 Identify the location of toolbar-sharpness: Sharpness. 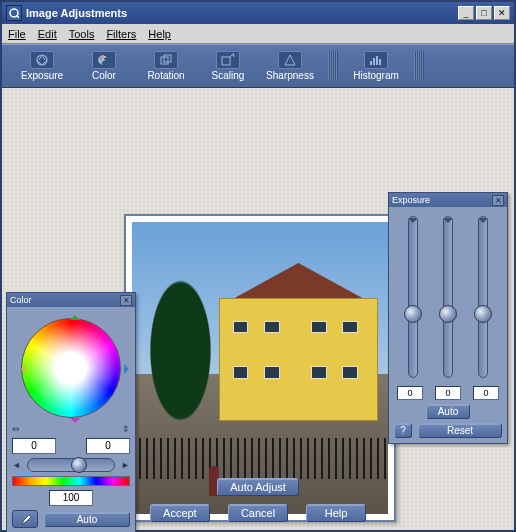
(290, 66).